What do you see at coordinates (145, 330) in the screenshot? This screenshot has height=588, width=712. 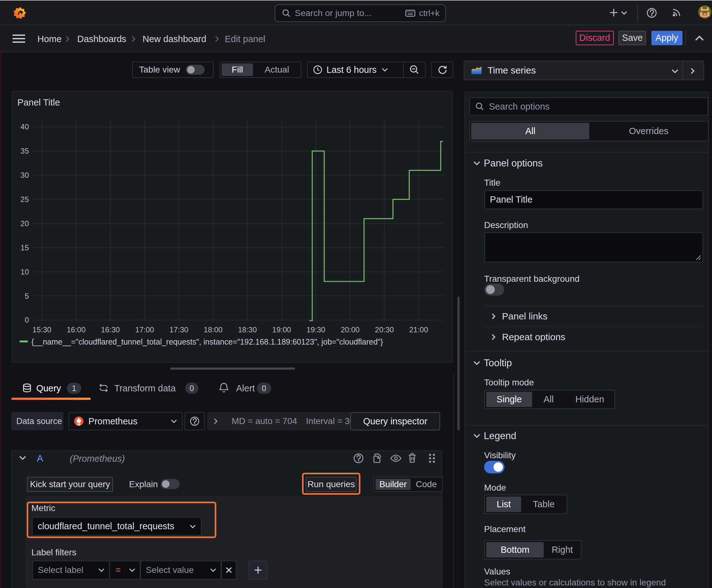 I see `svg-text: 17:00` at bounding box center [145, 330].